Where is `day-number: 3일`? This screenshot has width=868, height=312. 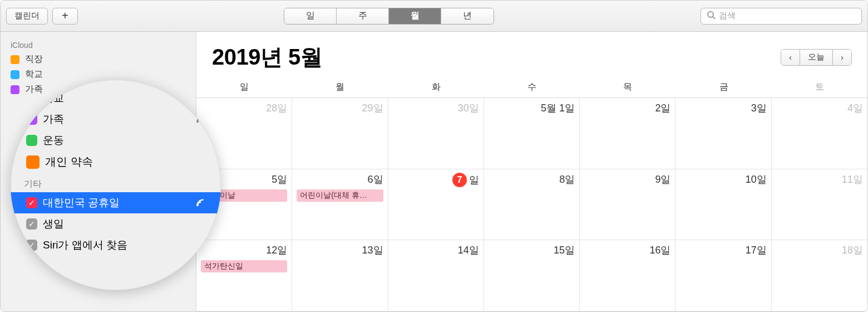 day-number: 3일 is located at coordinates (723, 108).